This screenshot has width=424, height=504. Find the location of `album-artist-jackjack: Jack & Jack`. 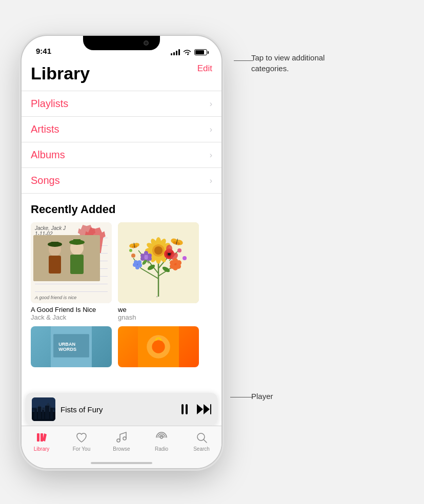

album-artist-jackjack: Jack & Jack is located at coordinates (71, 318).